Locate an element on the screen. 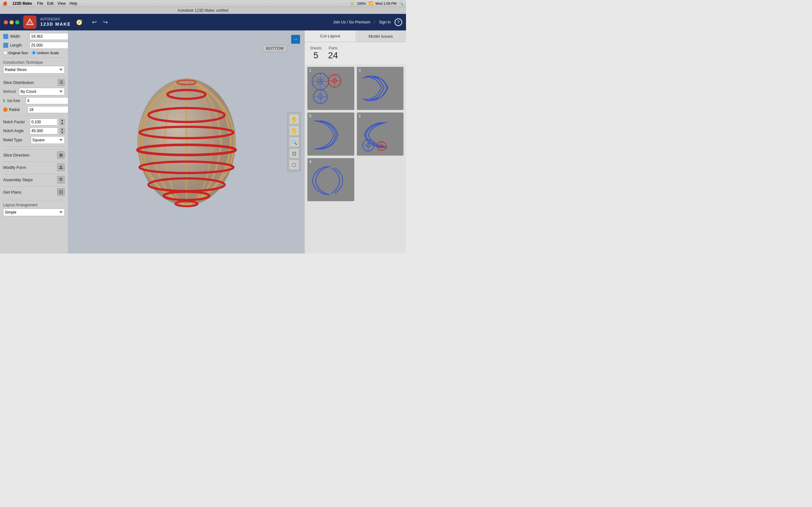  first-axis-row: 1st Axis ▲ ▼ is located at coordinates (34, 101).